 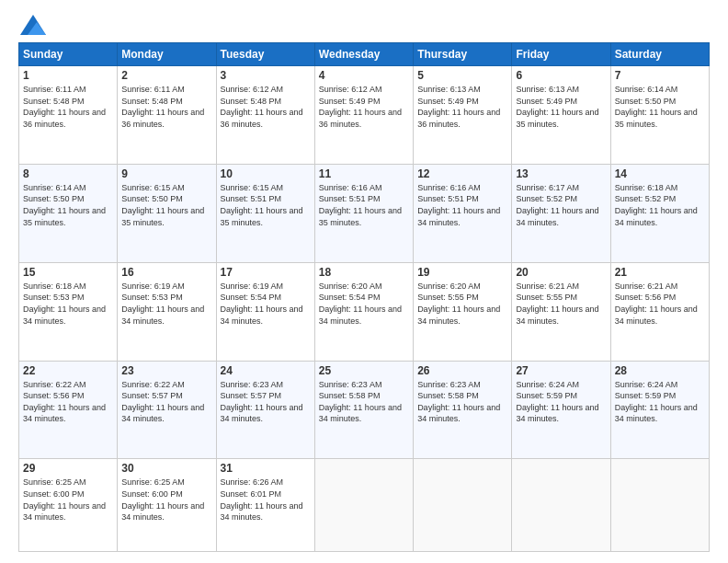 What do you see at coordinates (660, 213) in the screenshot?
I see `table-row: 14Sunrise: 6:18 AMSunset: 5:52 PMDayligh…` at bounding box center [660, 213].